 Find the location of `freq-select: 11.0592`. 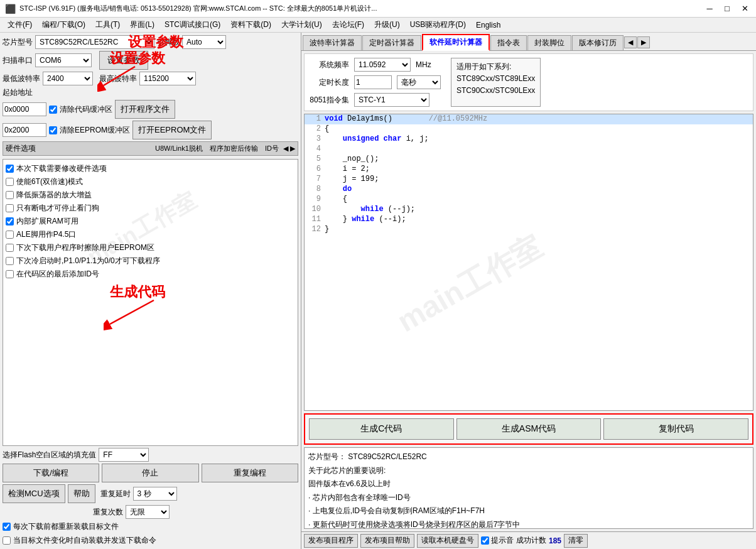

freq-select: 11.0592 is located at coordinates (382, 65).